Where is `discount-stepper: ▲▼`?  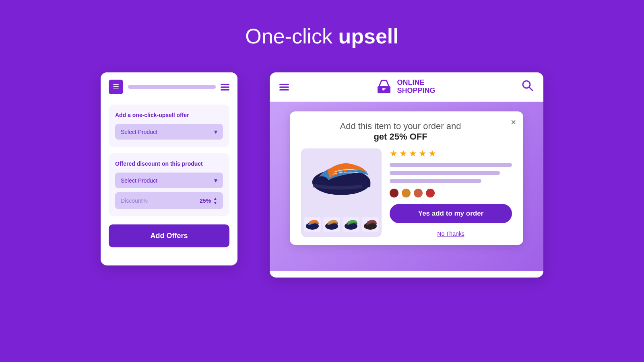
discount-stepper: ▲▼ is located at coordinates (215, 201).